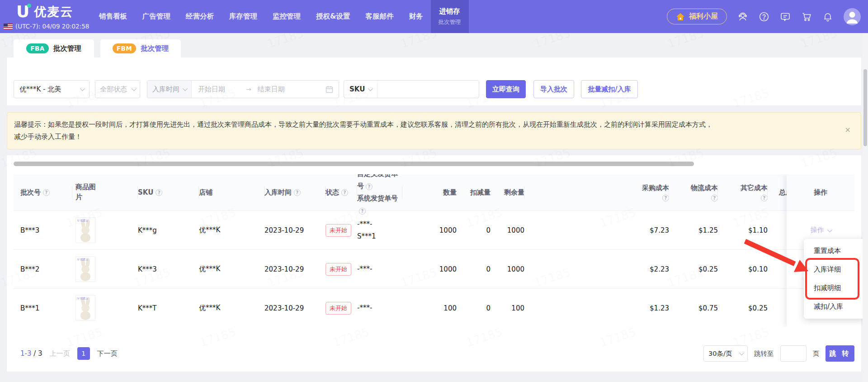  What do you see at coordinates (865, 108) in the screenshot?
I see `vertical-scrollbar-thumb` at bounding box center [865, 108].